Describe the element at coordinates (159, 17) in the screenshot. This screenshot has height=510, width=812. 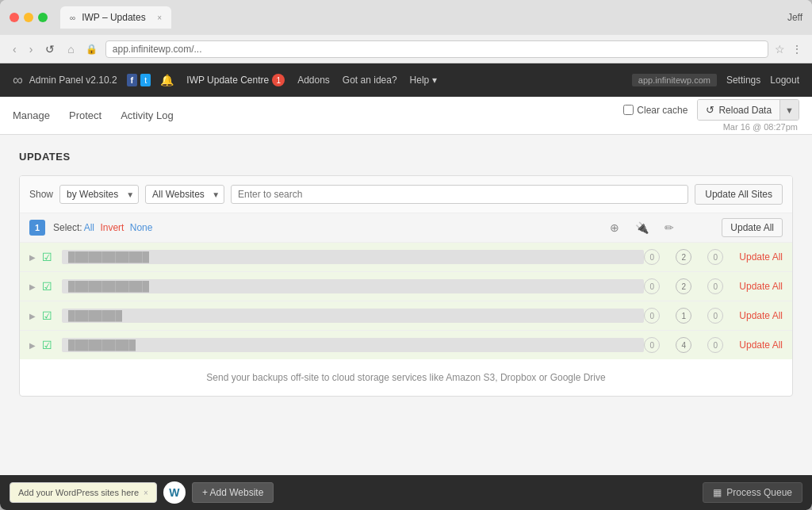
I see `tab-close-icon: ×` at that location.